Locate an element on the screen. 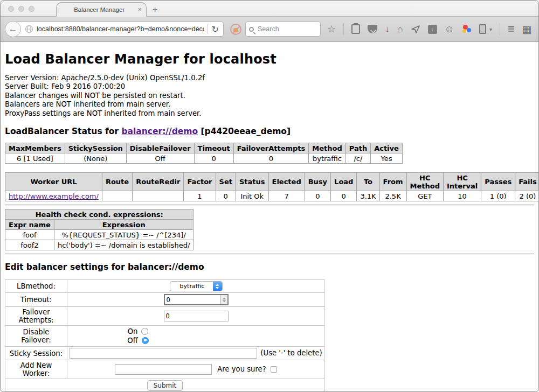  are-you-sure-label: Are you sure? is located at coordinates (241, 369).